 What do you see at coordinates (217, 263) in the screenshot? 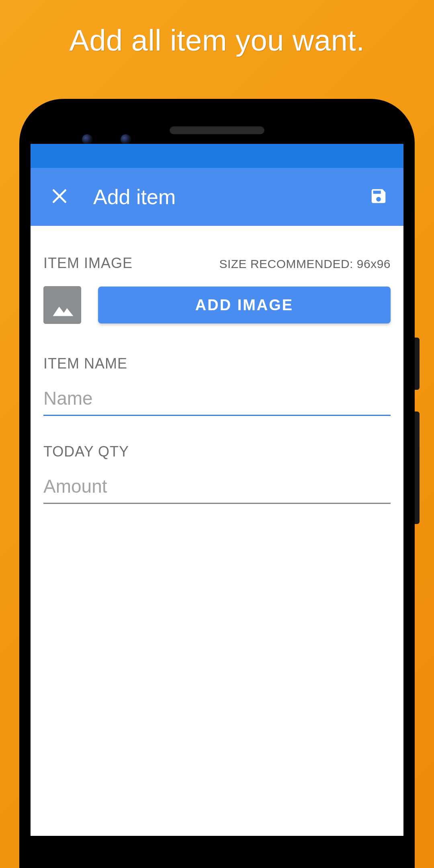
I see `item-image-header-row: ITEM IMAGE SIZE RECOMMENDED: 96x96` at bounding box center [217, 263].